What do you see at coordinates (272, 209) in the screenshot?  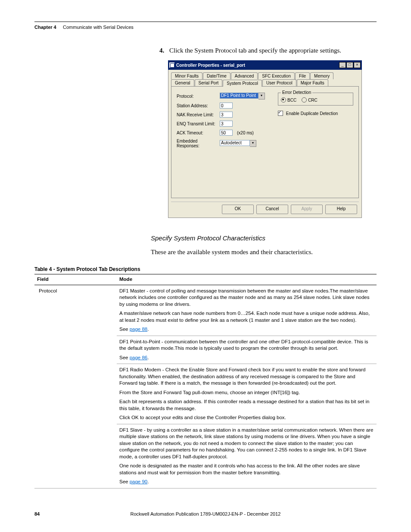 I see `cancel-button: Cancel` at bounding box center [272, 209].